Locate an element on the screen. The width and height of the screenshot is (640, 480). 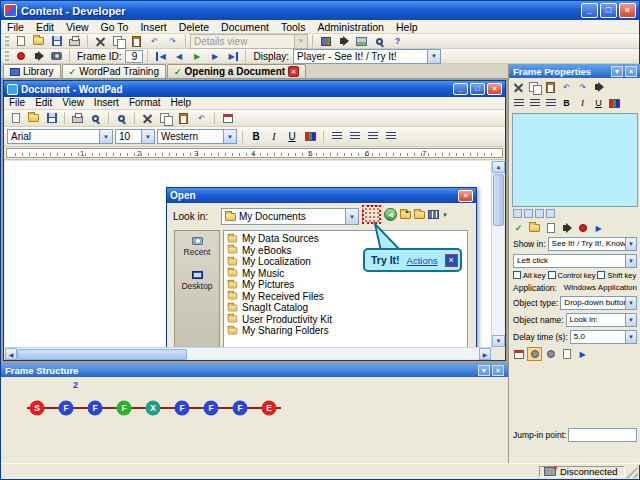
italic-icon: I is located at coordinates (582, 103).